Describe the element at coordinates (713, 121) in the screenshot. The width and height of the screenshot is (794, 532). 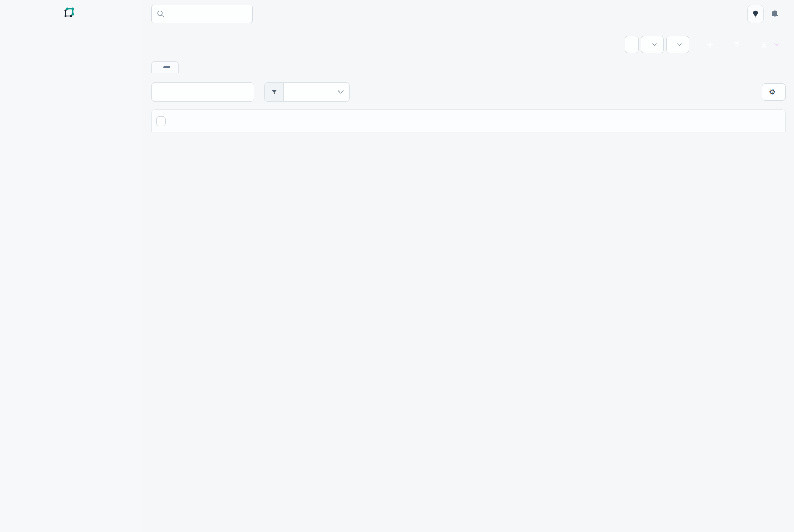
I see `column-header-description` at that location.